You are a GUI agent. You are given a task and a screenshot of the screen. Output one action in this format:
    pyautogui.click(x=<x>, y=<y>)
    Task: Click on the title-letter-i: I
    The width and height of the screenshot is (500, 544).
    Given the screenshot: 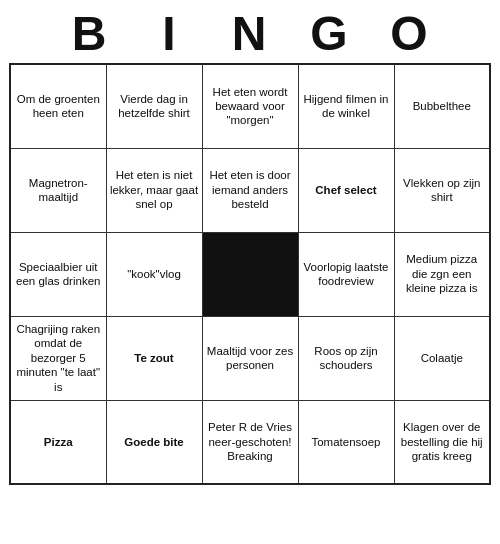 What is the action you would take?
    pyautogui.click(x=170, y=34)
    